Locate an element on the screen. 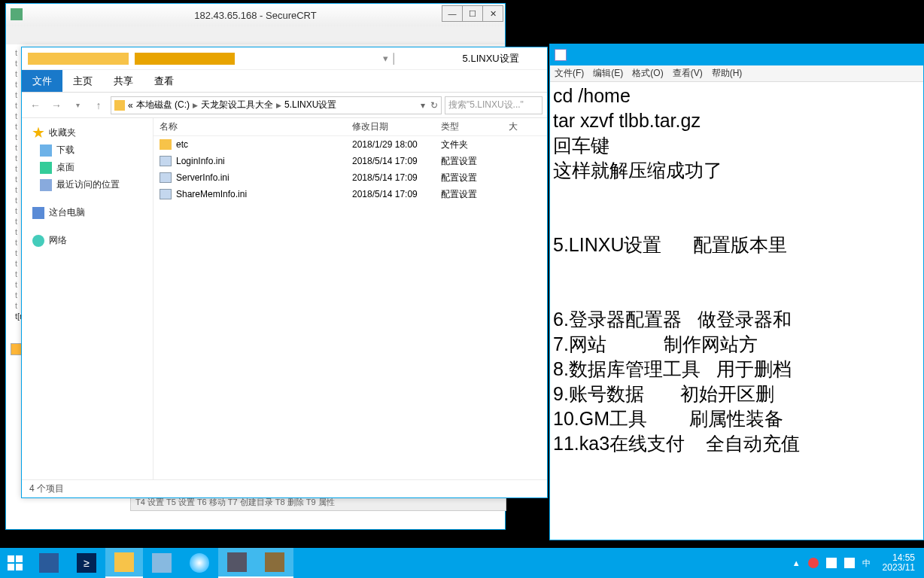 The width and height of the screenshot is (924, 578). minimize-button: — is located at coordinates (452, 14).